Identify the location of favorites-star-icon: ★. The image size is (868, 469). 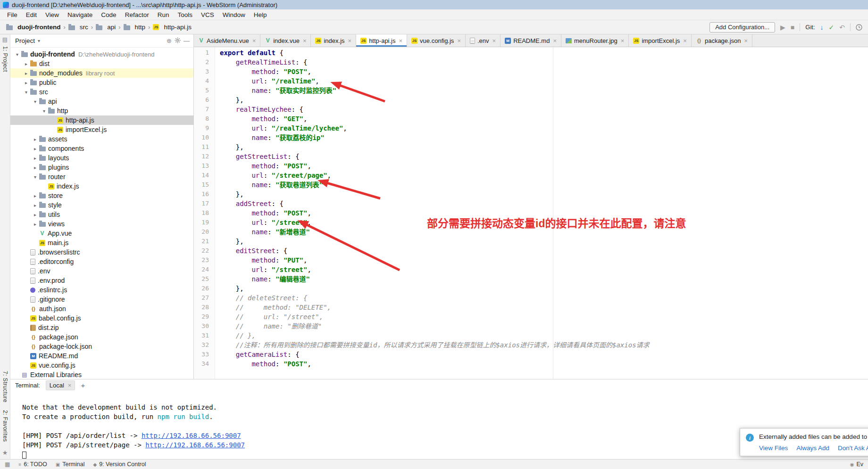
(5, 453).